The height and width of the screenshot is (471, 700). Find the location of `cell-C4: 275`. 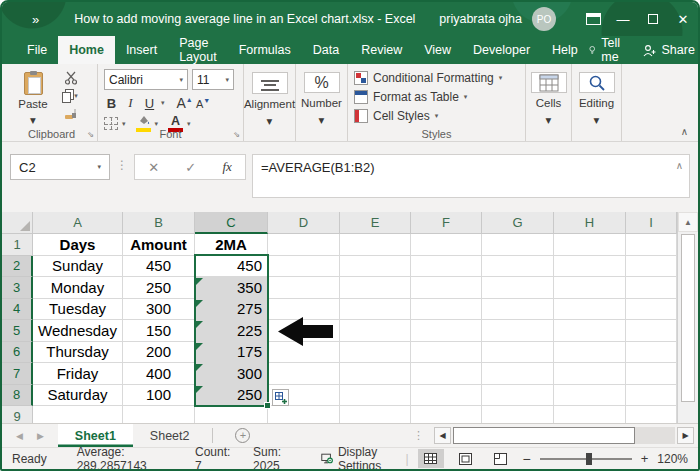

cell-C4: 275 is located at coordinates (232, 310).